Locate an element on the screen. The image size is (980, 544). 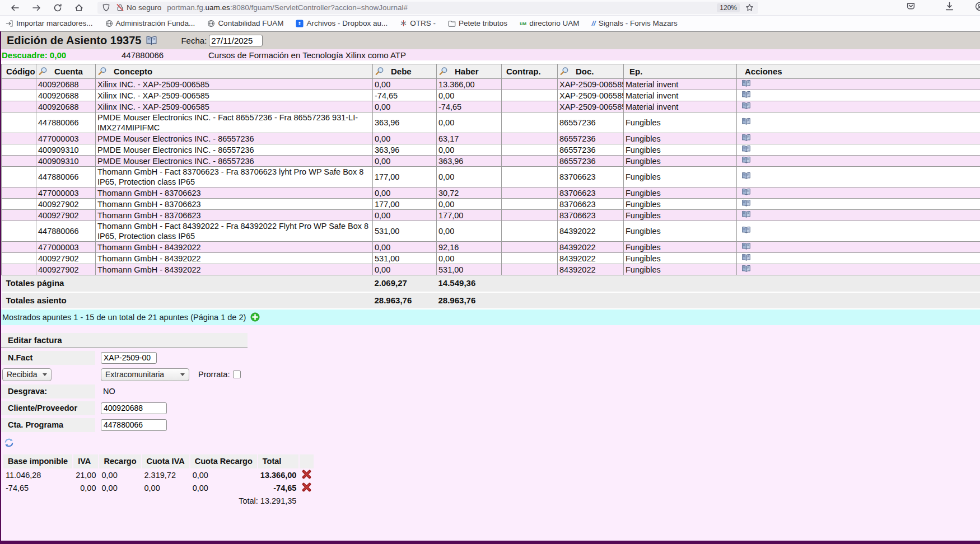
search-cuenta-icon is located at coordinates (43, 72).